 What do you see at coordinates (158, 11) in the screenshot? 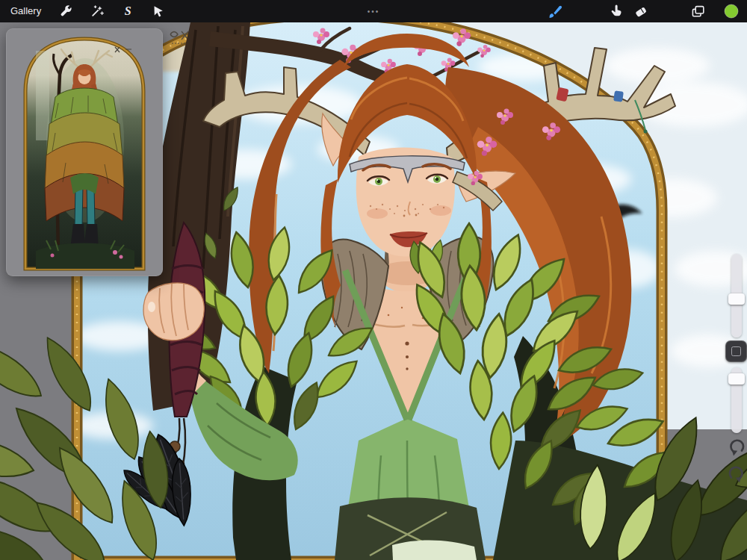
I see `transform-arrow-icon` at bounding box center [158, 11].